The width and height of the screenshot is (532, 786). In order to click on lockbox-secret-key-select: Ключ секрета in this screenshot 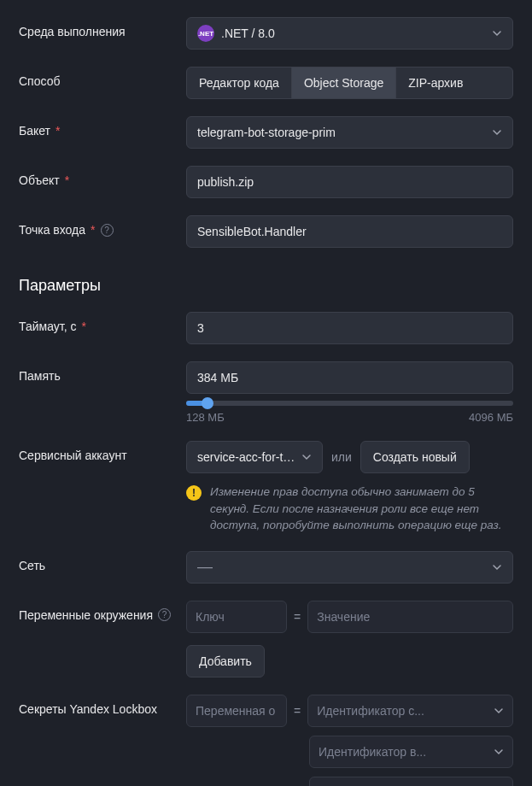, I will do `click(412, 781)`.